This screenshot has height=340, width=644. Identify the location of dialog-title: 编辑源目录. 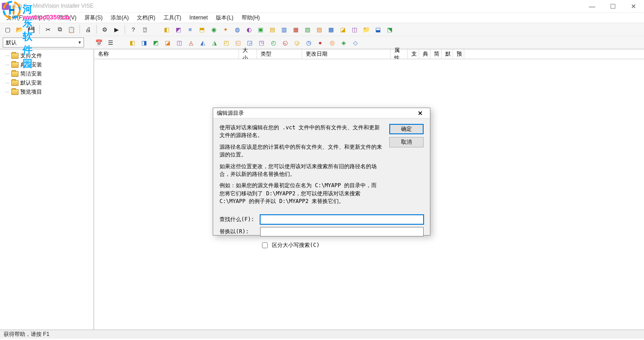
(315, 113).